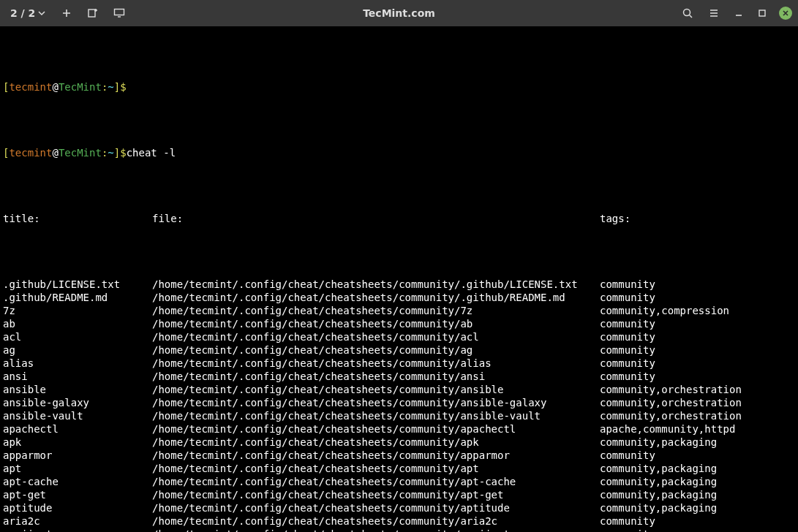  What do you see at coordinates (80, 87) in the screenshot?
I see `prompt-host: TecMint` at bounding box center [80, 87].